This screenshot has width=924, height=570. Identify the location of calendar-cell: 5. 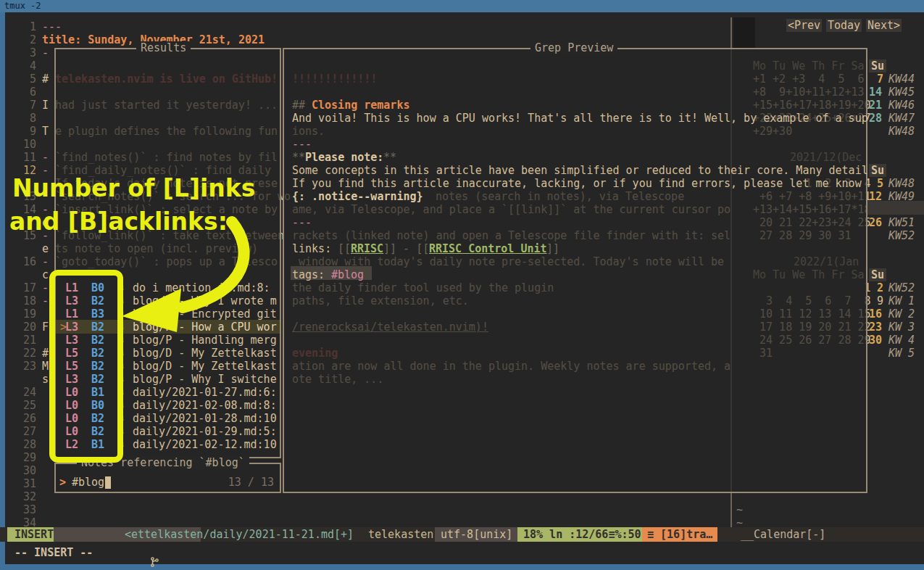
(877, 183).